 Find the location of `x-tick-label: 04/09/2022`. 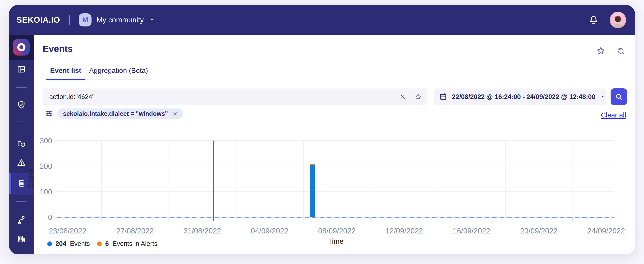

x-tick-label: 04/09/2022 is located at coordinates (270, 231).